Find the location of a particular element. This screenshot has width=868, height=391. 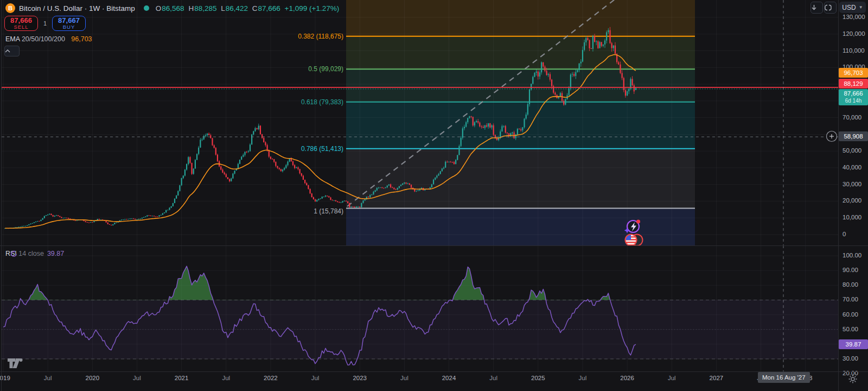

fib-level-label: 0.618 (79,383) is located at coordinates (308, 102).